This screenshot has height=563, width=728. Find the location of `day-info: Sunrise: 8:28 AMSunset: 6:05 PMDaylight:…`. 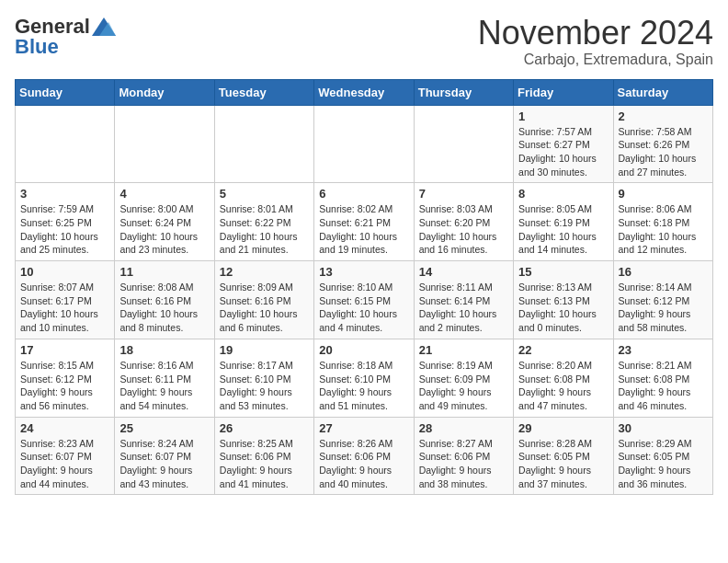

day-info: Sunrise: 8:28 AMSunset: 6:05 PMDaylight:… is located at coordinates (563, 464).